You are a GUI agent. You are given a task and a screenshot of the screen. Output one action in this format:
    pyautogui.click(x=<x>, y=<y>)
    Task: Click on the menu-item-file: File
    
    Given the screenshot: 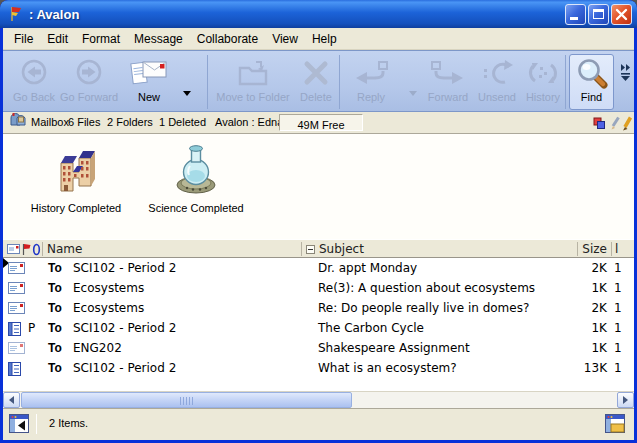 What is the action you would take?
    pyautogui.click(x=24, y=39)
    